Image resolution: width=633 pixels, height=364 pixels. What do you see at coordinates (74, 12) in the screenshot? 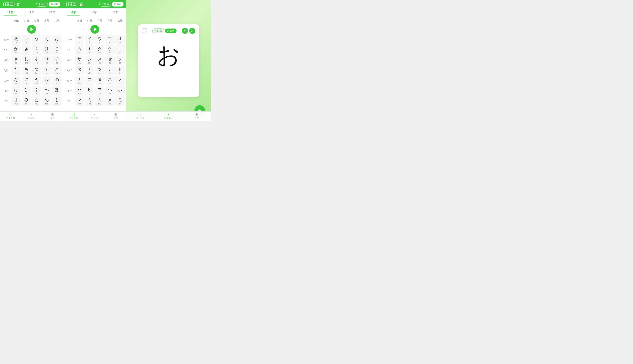
I see `tab-seion-2: 清音` at bounding box center [74, 12].